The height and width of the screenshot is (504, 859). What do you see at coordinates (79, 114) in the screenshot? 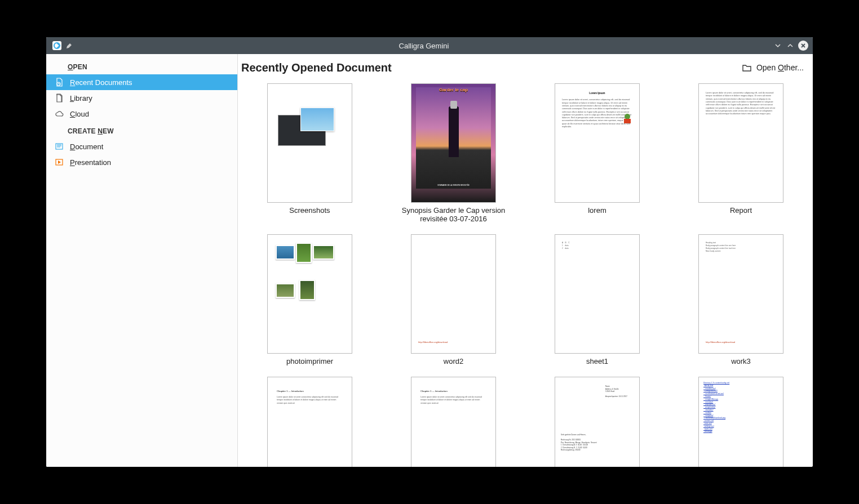
I see `sidebar-item-label: Cloud` at bounding box center [79, 114].